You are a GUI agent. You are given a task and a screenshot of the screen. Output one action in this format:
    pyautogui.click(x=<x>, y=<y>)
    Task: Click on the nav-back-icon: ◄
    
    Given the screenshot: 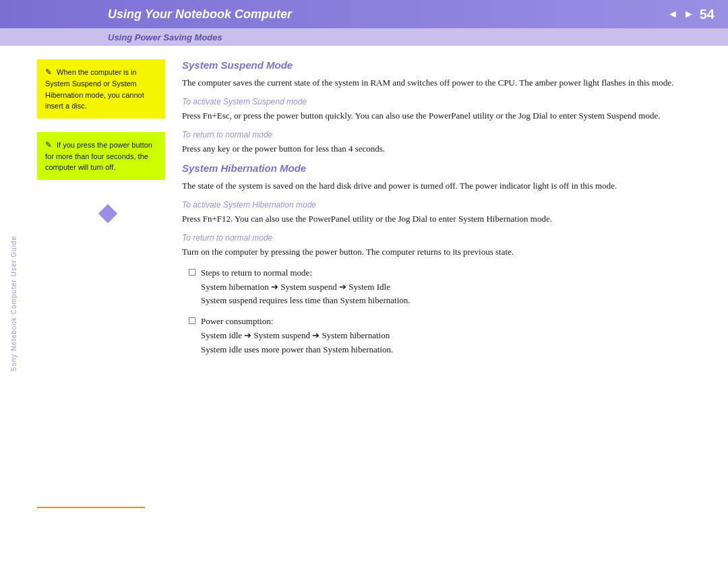 What is the action you would take?
    pyautogui.click(x=673, y=14)
    